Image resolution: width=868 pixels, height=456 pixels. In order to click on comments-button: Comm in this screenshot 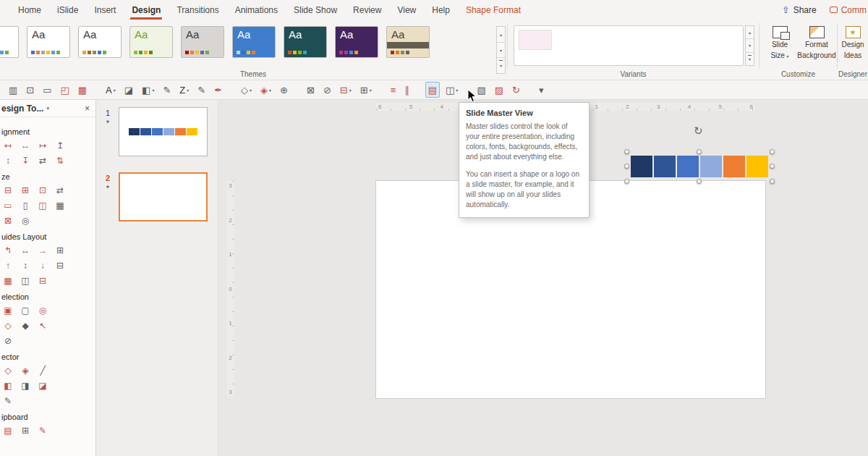, I will do `click(848, 10)`.